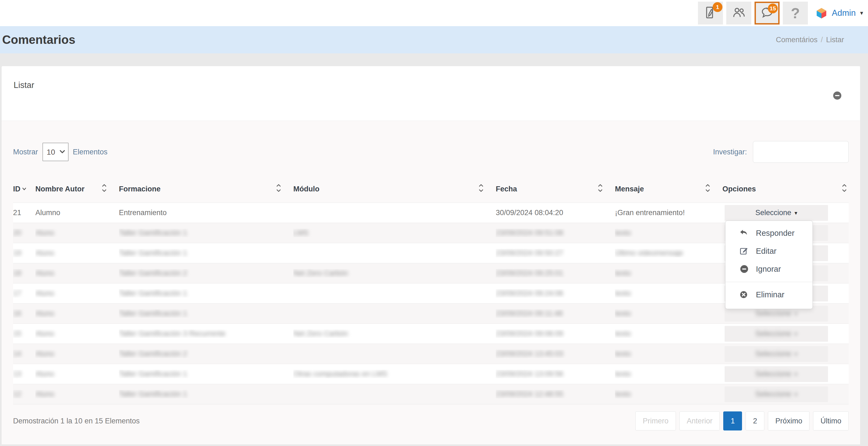 This screenshot has width=868, height=446. What do you see at coordinates (90, 152) in the screenshot?
I see `elements-label: Elementos` at bounding box center [90, 152].